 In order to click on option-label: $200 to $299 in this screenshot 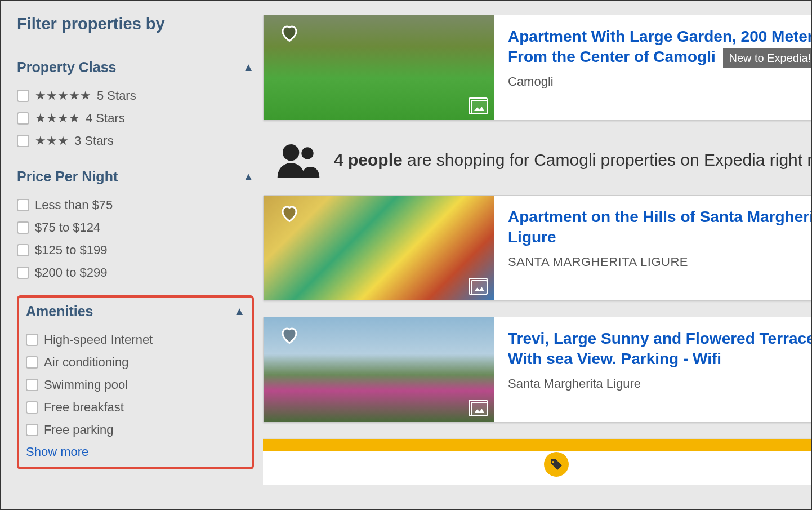, I will do `click(71, 273)`.